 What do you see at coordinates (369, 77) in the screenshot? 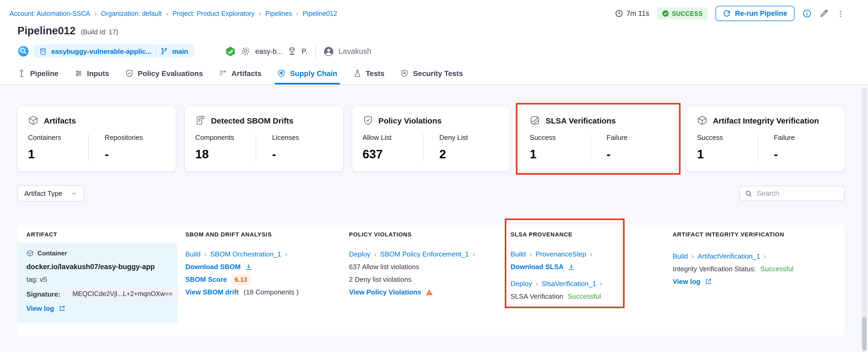
I see `tab-tests: Tests` at bounding box center [369, 77].